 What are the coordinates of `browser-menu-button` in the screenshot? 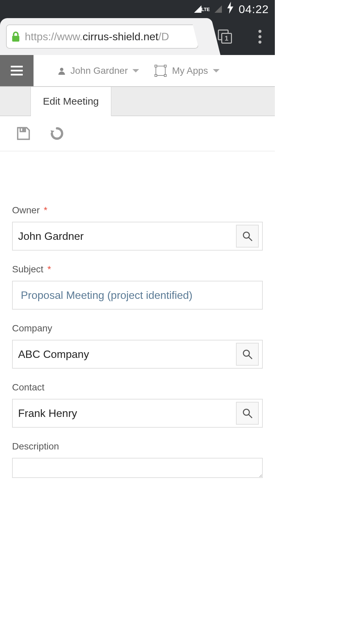 It's located at (260, 37).